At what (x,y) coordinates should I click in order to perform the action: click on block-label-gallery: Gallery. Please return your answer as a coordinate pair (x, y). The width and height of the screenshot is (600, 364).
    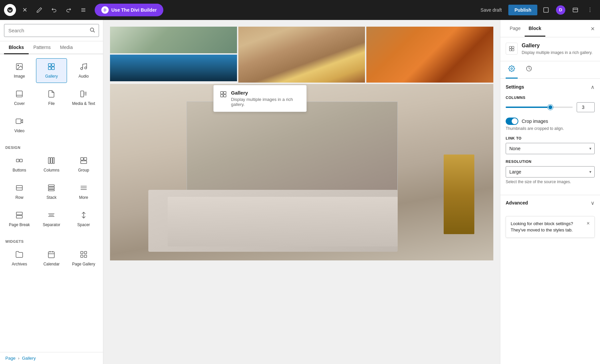
    Looking at the image, I should click on (51, 76).